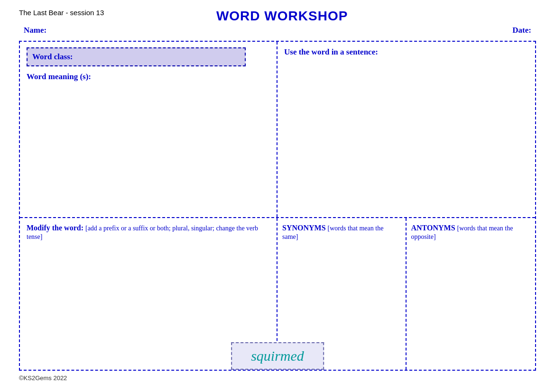  What do you see at coordinates (52, 57) in the screenshot?
I see `word-class-heading: Word class:` at bounding box center [52, 57].